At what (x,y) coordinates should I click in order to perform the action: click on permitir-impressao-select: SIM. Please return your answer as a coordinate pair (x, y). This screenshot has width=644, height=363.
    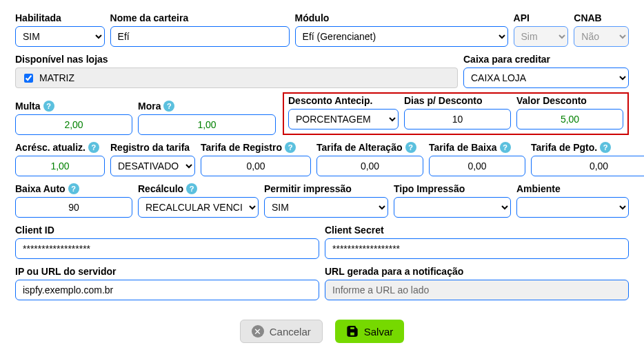
    Looking at the image, I should click on (326, 207).